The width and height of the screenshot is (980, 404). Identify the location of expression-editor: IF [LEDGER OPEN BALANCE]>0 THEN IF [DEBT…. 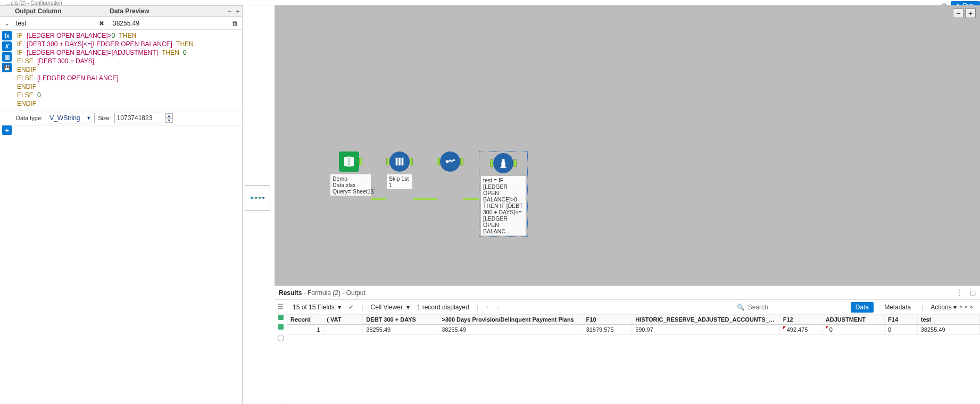
(128, 70).